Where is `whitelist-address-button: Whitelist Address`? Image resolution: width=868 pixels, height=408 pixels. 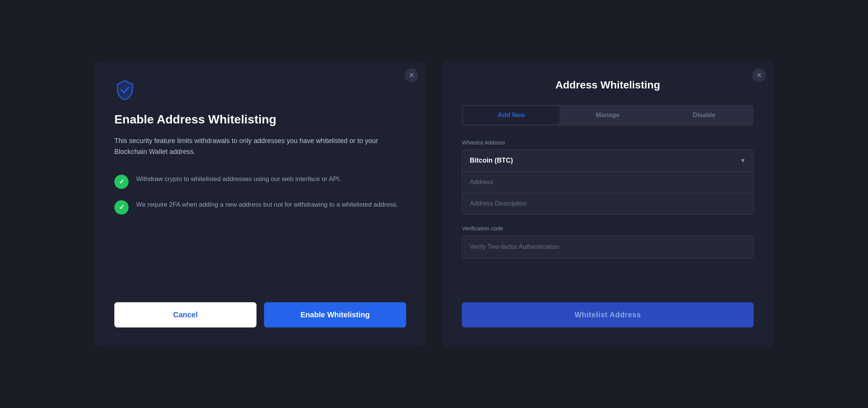 whitelist-address-button: Whitelist Address is located at coordinates (608, 315).